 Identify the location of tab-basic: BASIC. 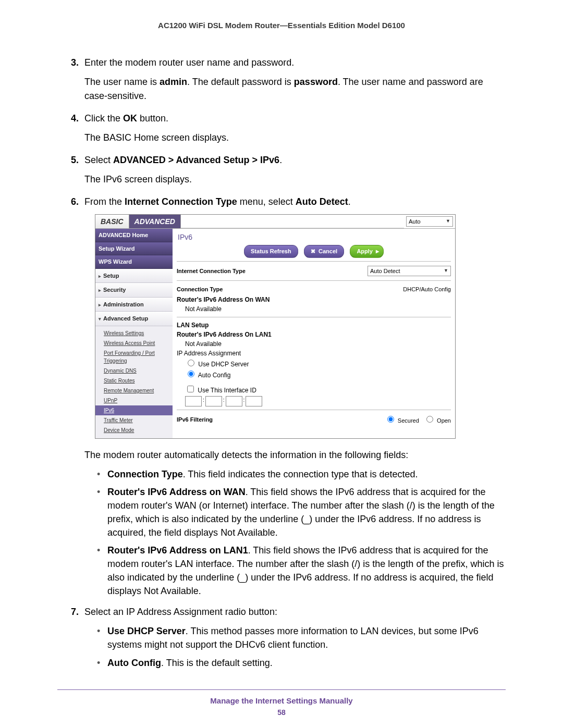
(113, 221).